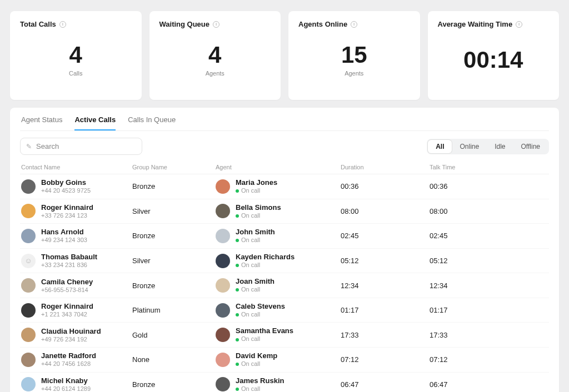 The height and width of the screenshot is (392, 569). I want to click on table-row: Claudia Houinard +49 726 234 192 Gold Sa…, so click(284, 335).